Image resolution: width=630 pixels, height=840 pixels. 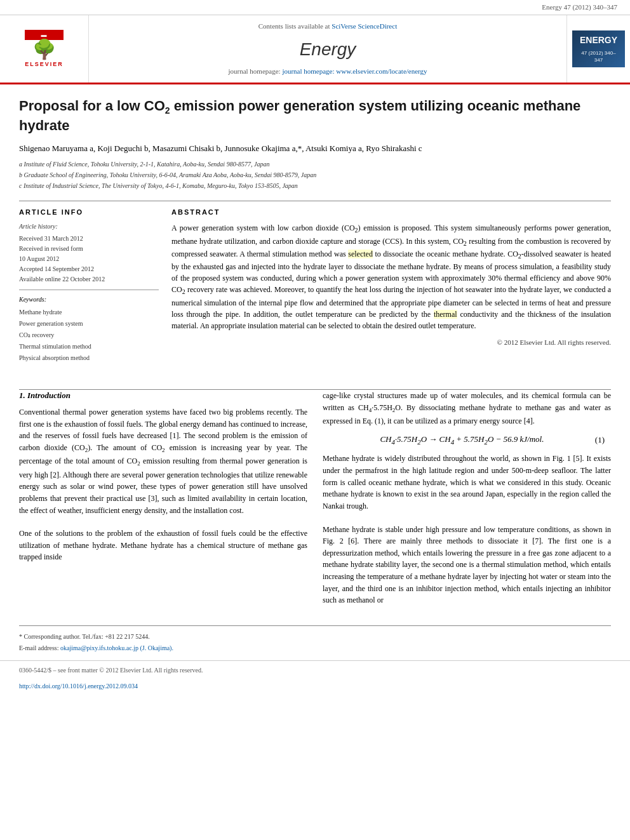 What do you see at coordinates (168, 111) in the screenshot?
I see `co2-sub: 2` at bounding box center [168, 111].